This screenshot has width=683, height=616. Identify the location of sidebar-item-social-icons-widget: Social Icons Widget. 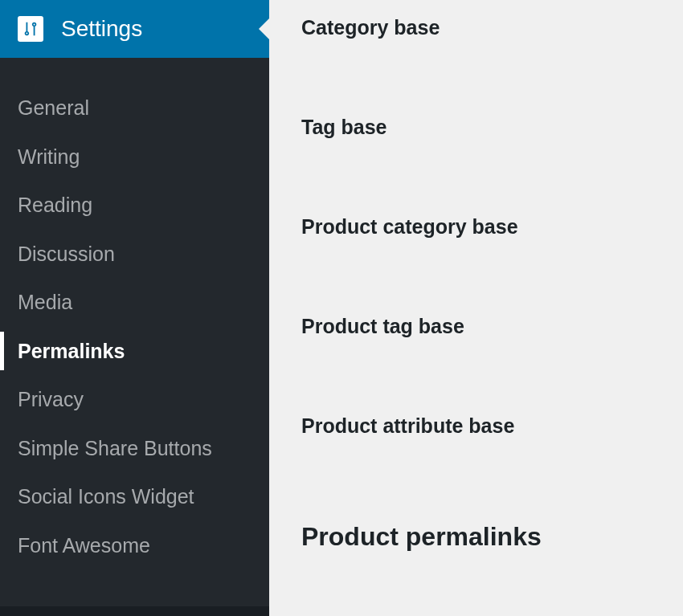
(135, 496).